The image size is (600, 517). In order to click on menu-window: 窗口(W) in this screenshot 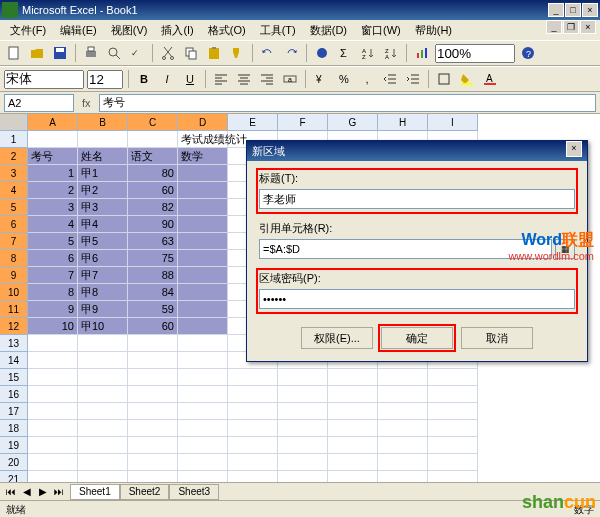, I will do `click(381, 30)`.